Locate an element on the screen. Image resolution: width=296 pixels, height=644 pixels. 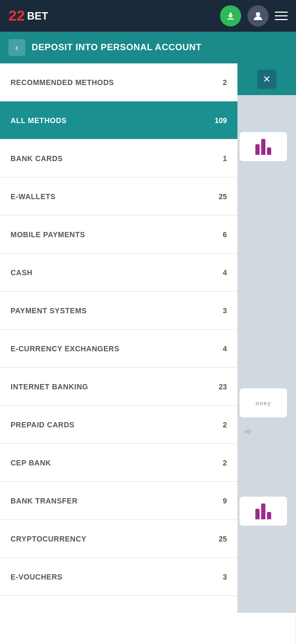
nav-icons is located at coordinates (254, 16).